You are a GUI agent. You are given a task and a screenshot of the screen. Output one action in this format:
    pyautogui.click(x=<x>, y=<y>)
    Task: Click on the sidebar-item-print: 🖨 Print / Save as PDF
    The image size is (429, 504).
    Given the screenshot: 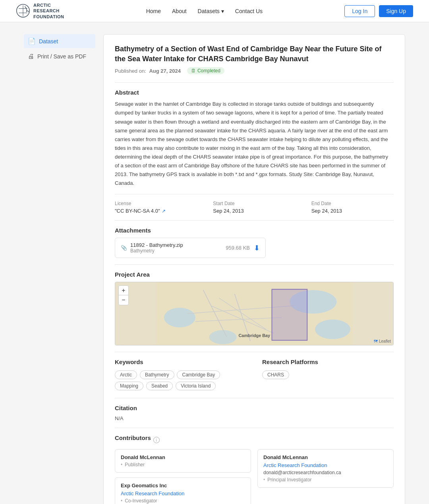 What is the action you would take?
    pyautogui.click(x=60, y=56)
    